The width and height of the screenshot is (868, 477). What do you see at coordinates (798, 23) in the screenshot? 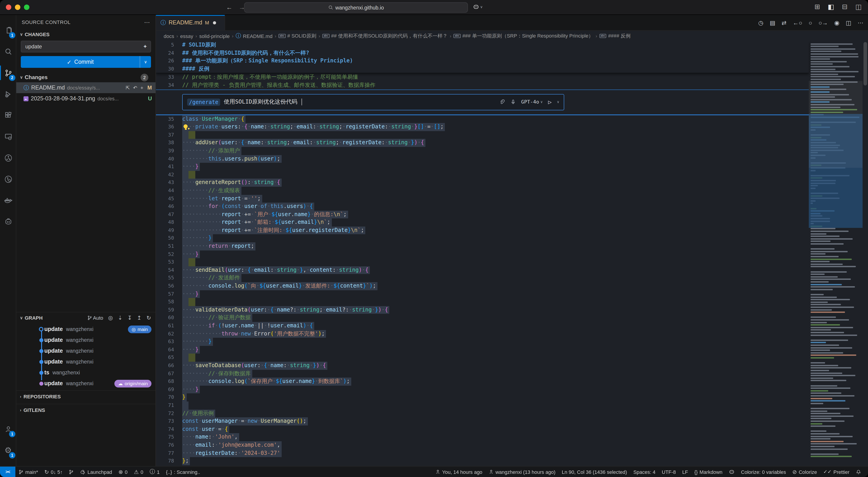
I see `previous-change-icon: ←○` at bounding box center [798, 23].